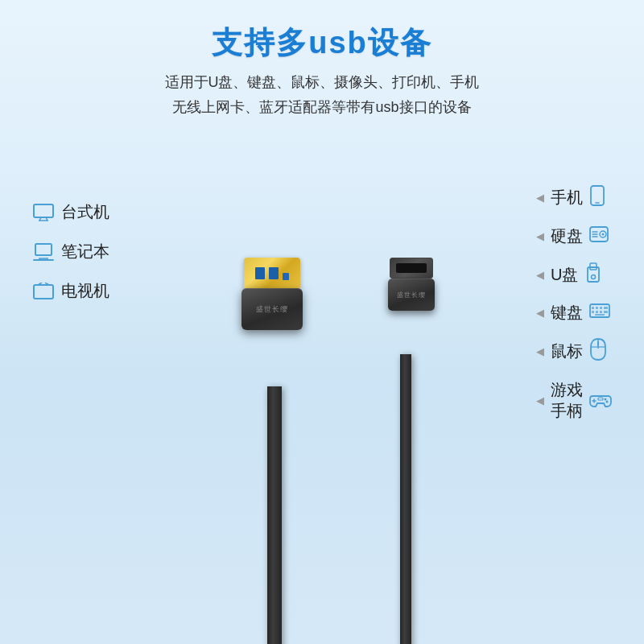 The width and height of the screenshot is (644, 644). Describe the element at coordinates (567, 400) in the screenshot. I see `gamepad-label-container: 游戏 手柄` at that location.